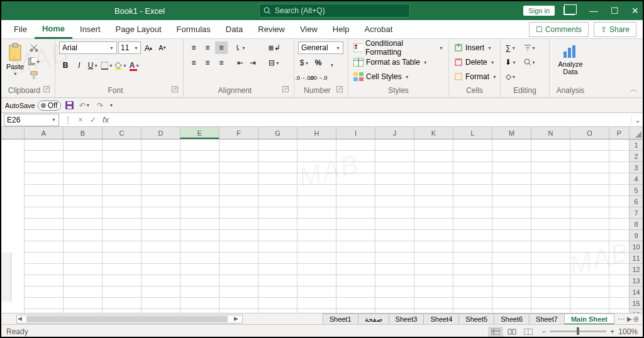 The height and width of the screenshot is (338, 644). I want to click on wrap-text-button: ≣↲, so click(274, 48).